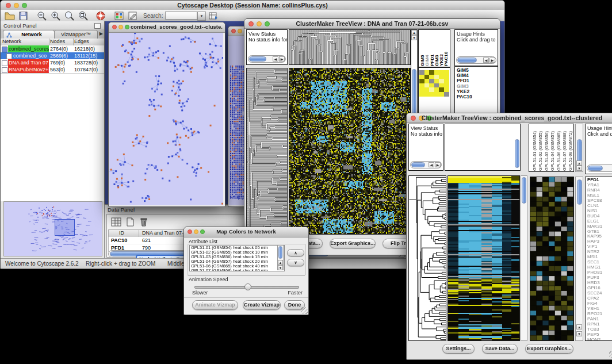  What do you see at coordinates (119, 16) in the screenshot?
I see `vizmapper-icon` at bounding box center [119, 16].